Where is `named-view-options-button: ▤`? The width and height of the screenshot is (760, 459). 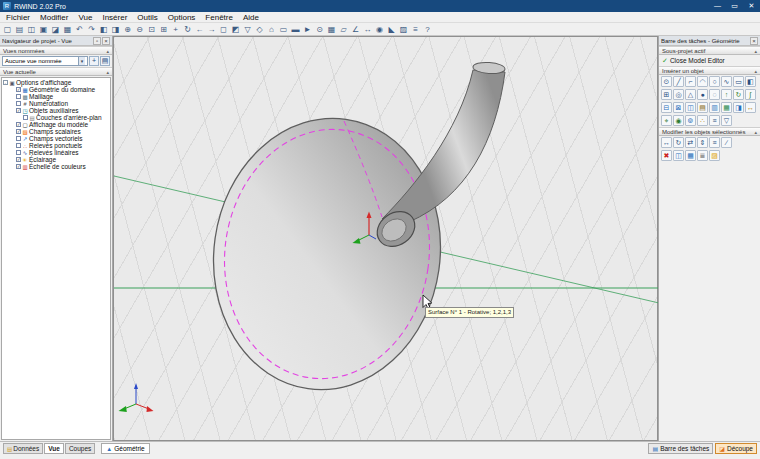 named-view-options-button: ▤ is located at coordinates (105, 61).